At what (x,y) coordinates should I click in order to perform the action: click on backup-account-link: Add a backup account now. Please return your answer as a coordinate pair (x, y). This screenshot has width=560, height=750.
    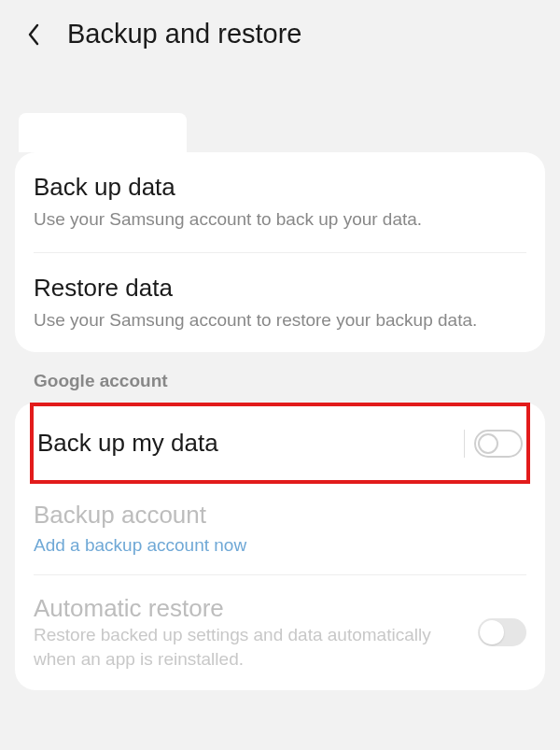
    Looking at the image, I should click on (280, 545).